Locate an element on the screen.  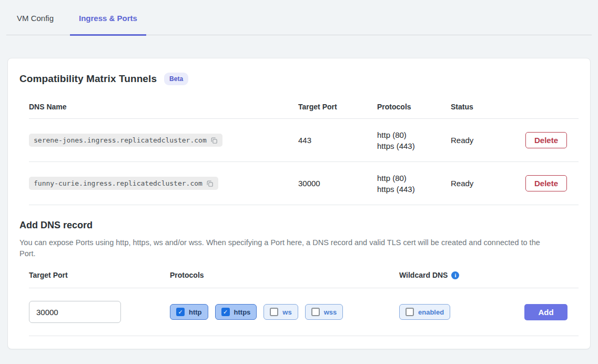
column-header-protocols: Protocols is located at coordinates (414, 107).